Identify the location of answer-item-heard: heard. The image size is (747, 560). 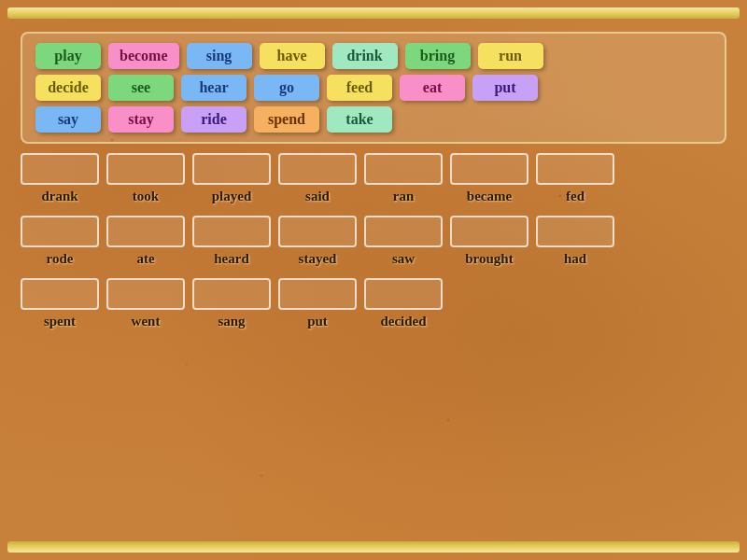
(232, 241).